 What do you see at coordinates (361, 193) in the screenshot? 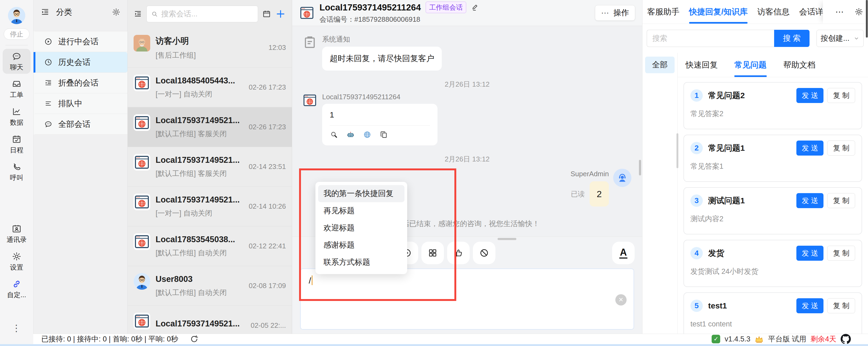
I see `quick-reply-option: 我的第一条快捷回复` at bounding box center [361, 193].